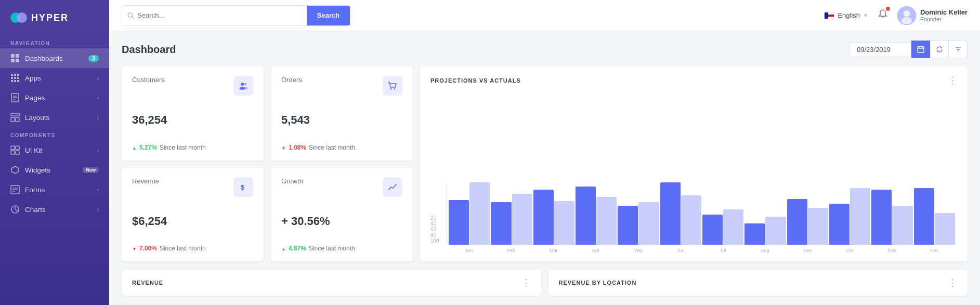  What do you see at coordinates (952, 283) in the screenshot?
I see `revenue-location-menu-icon: ⋮` at bounding box center [952, 283].